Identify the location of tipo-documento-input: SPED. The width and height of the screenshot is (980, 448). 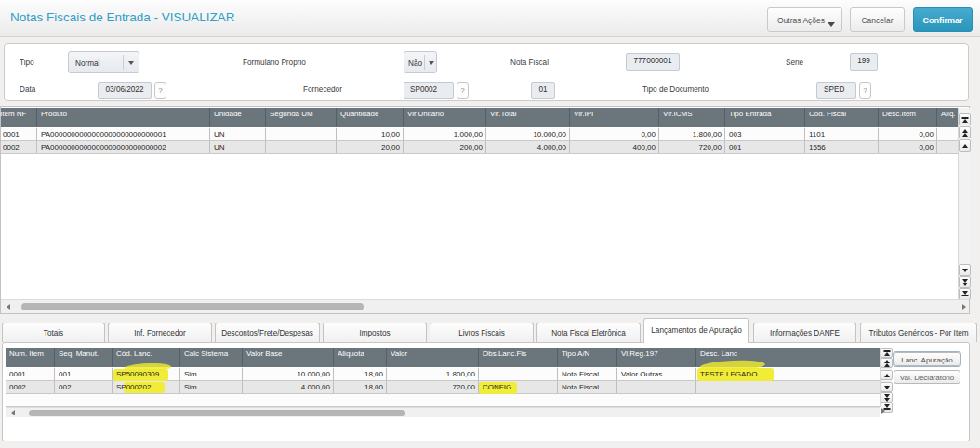
(837, 90).